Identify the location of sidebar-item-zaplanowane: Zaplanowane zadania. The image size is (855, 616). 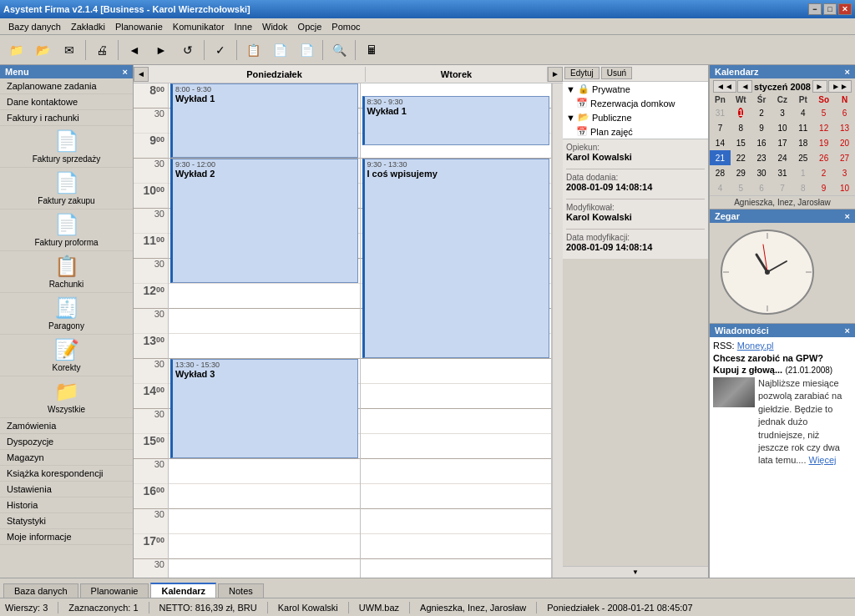
(67, 87).